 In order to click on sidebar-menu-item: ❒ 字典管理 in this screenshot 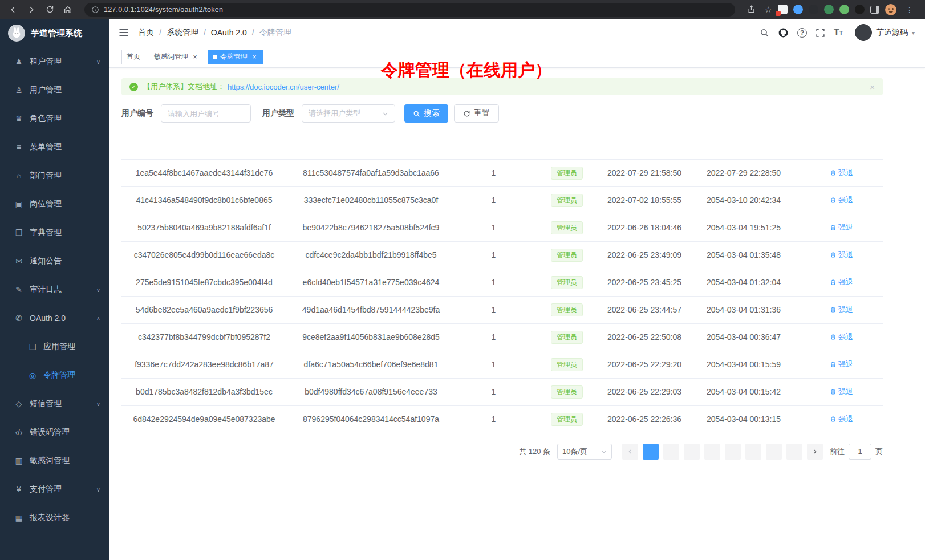, I will do `click(55, 233)`.